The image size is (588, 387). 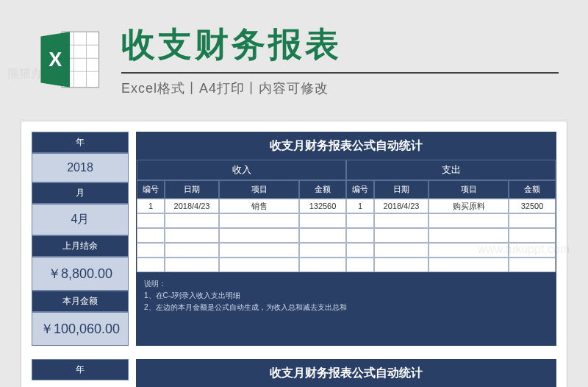 What do you see at coordinates (469, 206) in the screenshot?
I see `cell: 购买原料` at bounding box center [469, 206].